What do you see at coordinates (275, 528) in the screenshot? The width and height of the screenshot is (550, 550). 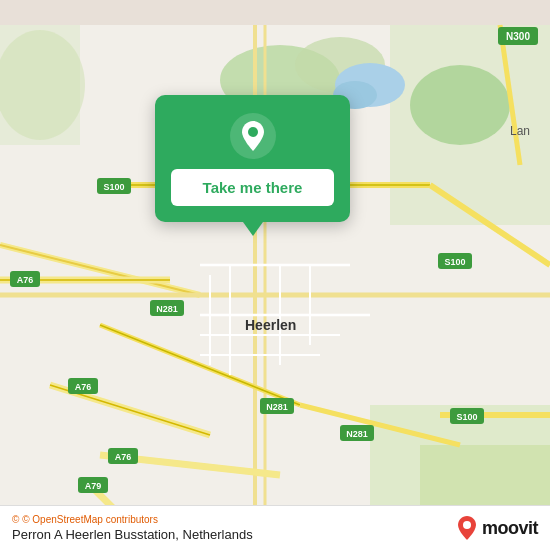 I see `bottom-bar: © © OpenStreetMap contributors Perron A …` at bounding box center [275, 528].